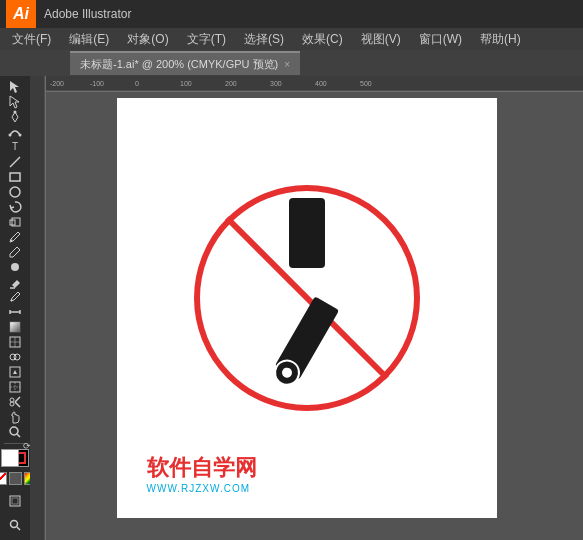  What do you see at coordinates (179, 64) in the screenshot?
I see `tab-label: 未标题-1.ai* @ 200% (CMYK/GPU 预览)` at bounding box center [179, 64].